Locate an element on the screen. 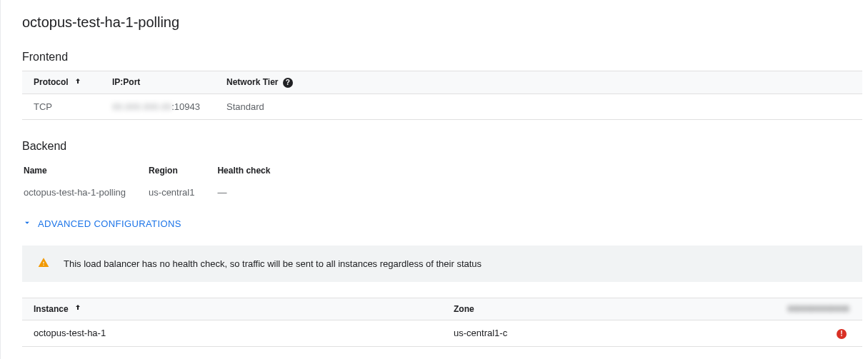  health-check-warning: This load balancer has no health check, … is located at coordinates (442, 264).